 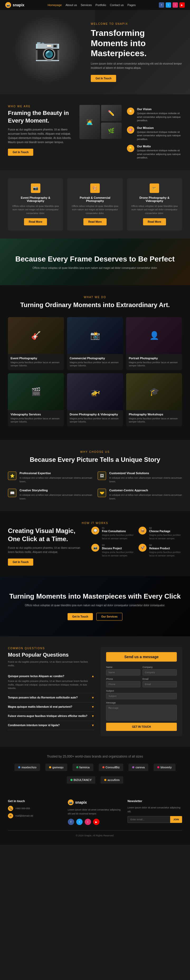 What do you see at coordinates (161, 5) in the screenshot?
I see `facebook-icon: f` at bounding box center [161, 5].